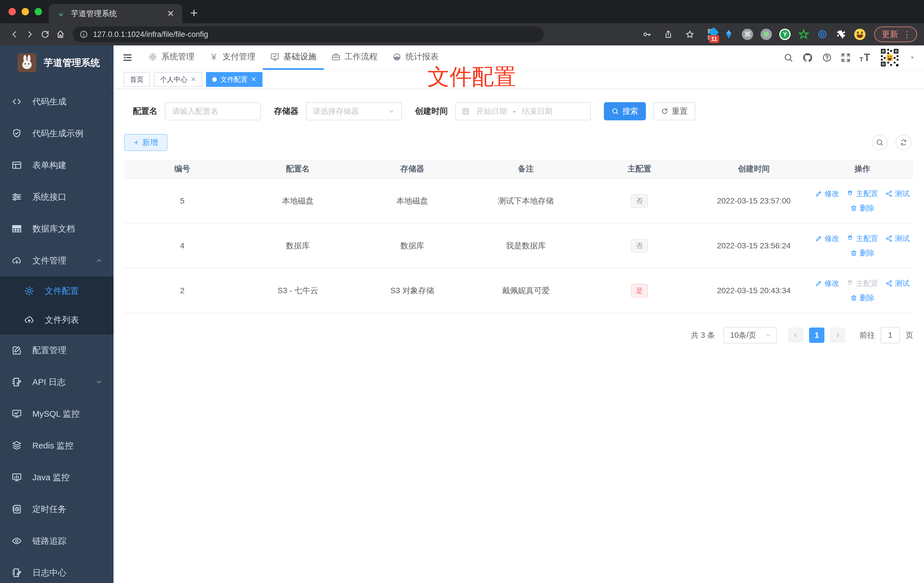  Describe the element at coordinates (462, 35) in the screenshot. I see `browser-toolbar: 127.0.0.1:1024/infra/file/file-config 11…` at that location.